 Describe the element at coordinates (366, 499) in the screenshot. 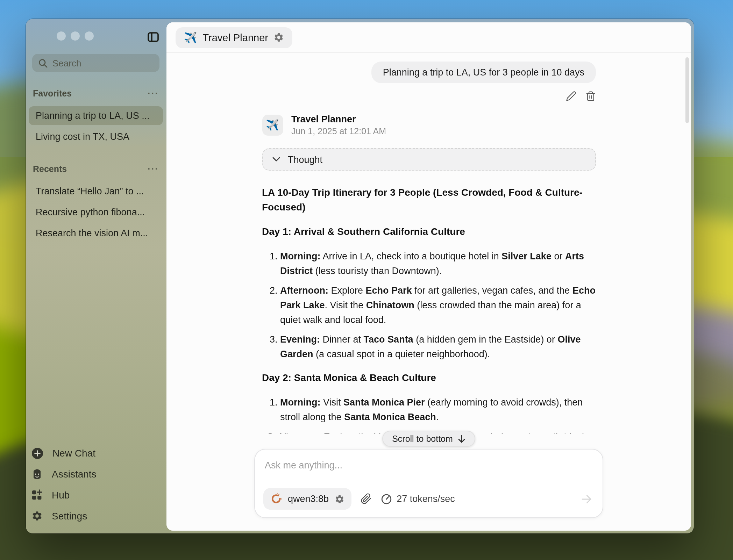

I see `attach-file-icon` at that location.